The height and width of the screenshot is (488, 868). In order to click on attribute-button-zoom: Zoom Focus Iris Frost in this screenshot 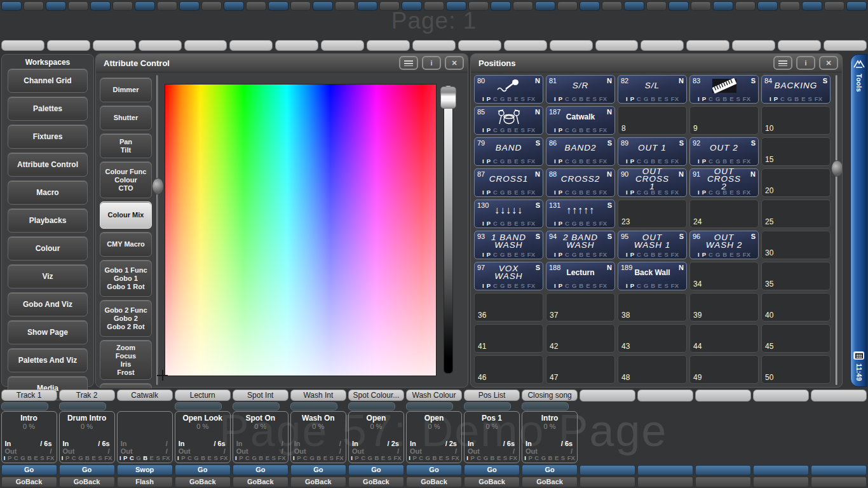, I will do `click(126, 360)`.